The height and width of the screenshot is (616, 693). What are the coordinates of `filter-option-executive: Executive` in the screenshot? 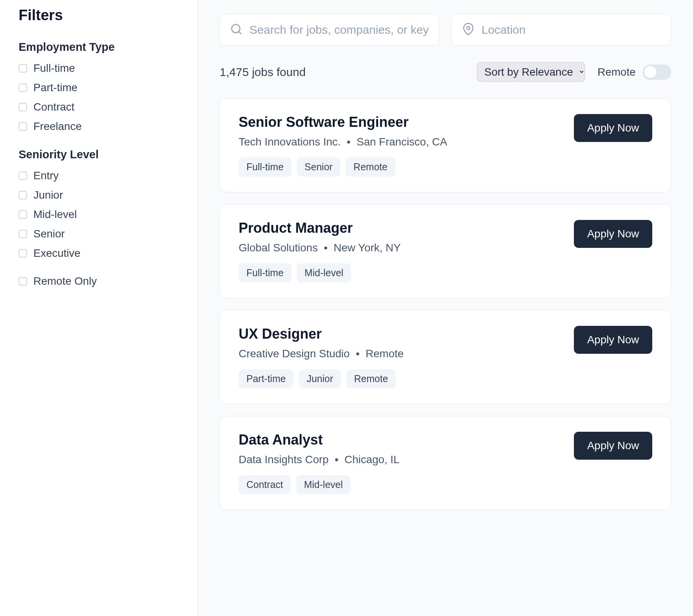 It's located at (99, 253).